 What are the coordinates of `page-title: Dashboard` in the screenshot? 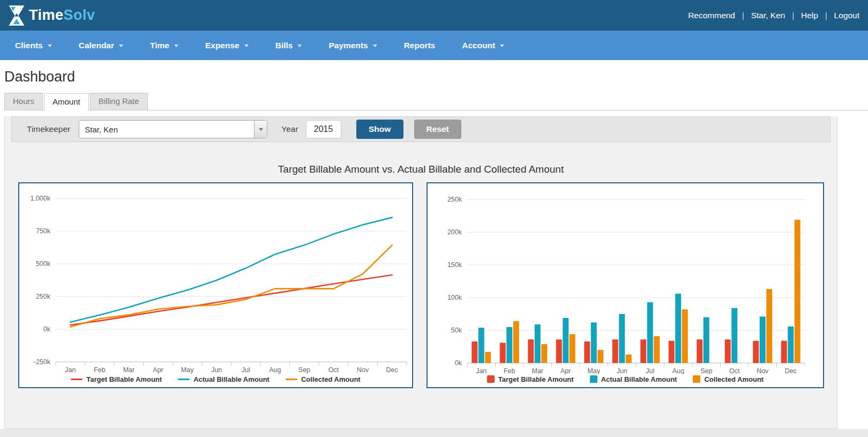 It's located at (436, 77).